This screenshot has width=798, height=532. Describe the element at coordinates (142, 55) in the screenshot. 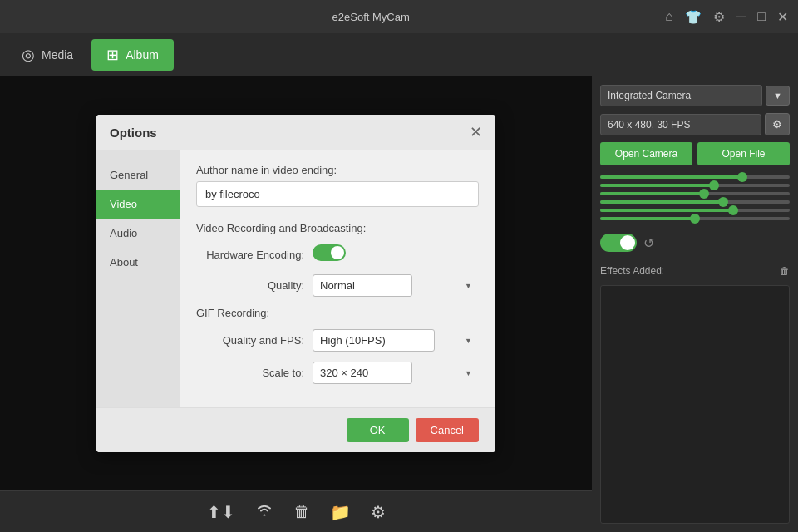

I see `nav-album-label: Album` at that location.